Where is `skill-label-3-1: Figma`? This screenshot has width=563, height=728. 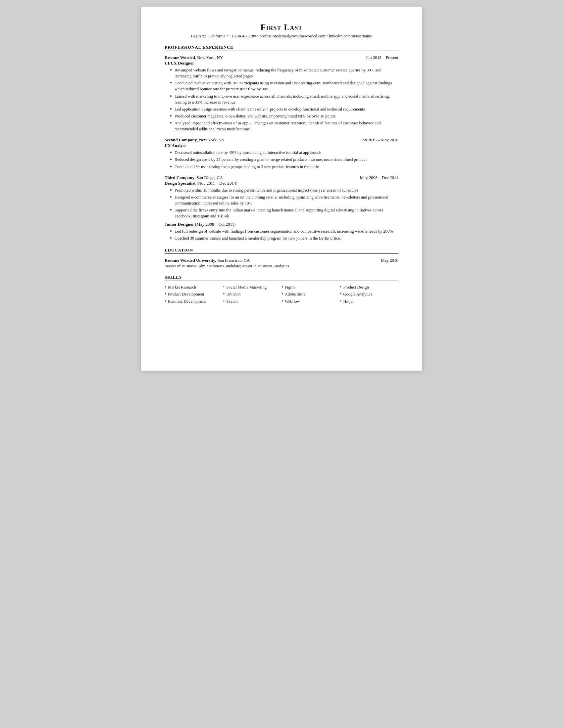
skill-label-3-1: Figma is located at coordinates (290, 287).